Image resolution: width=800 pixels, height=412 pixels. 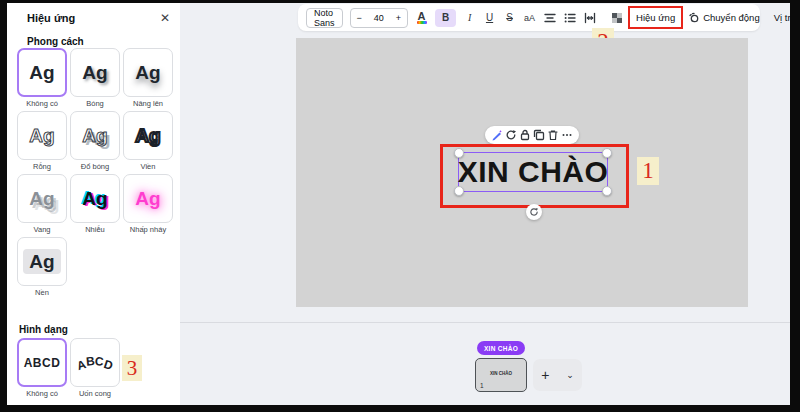 I want to click on effect-cell: Ag Đổ bóng, so click(x=95, y=141).